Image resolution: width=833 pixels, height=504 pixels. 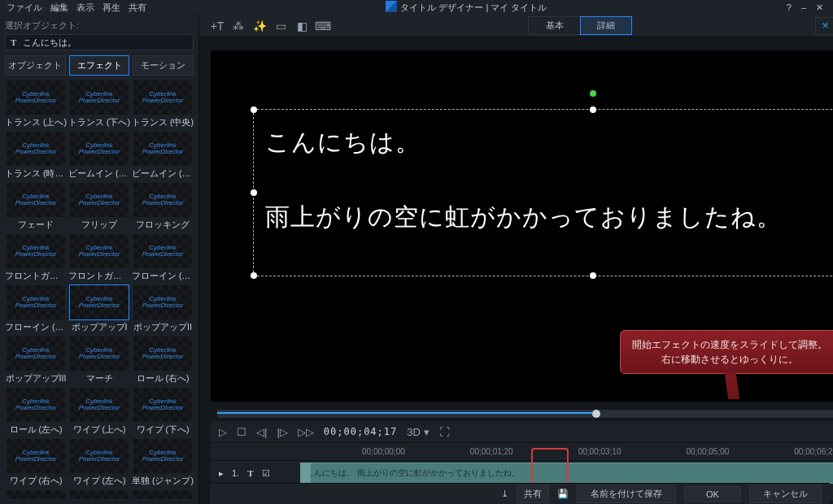 What do you see at coordinates (281, 432) in the screenshot?
I see `next-frame-button: |▷` at bounding box center [281, 432].